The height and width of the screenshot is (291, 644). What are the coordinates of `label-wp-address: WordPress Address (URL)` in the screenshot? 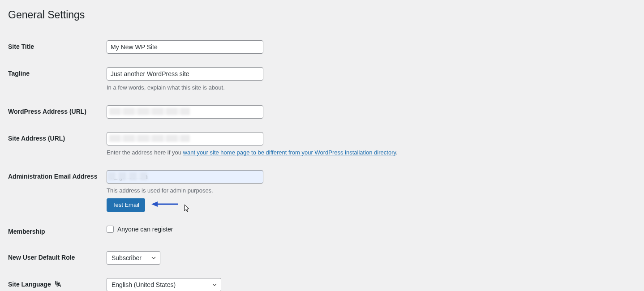 It's located at (57, 112).